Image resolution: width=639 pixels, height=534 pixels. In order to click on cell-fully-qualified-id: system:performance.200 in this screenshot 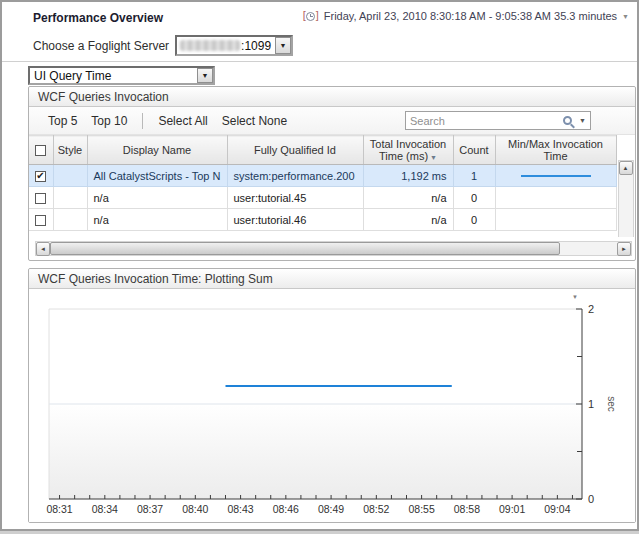, I will do `click(295, 176)`.